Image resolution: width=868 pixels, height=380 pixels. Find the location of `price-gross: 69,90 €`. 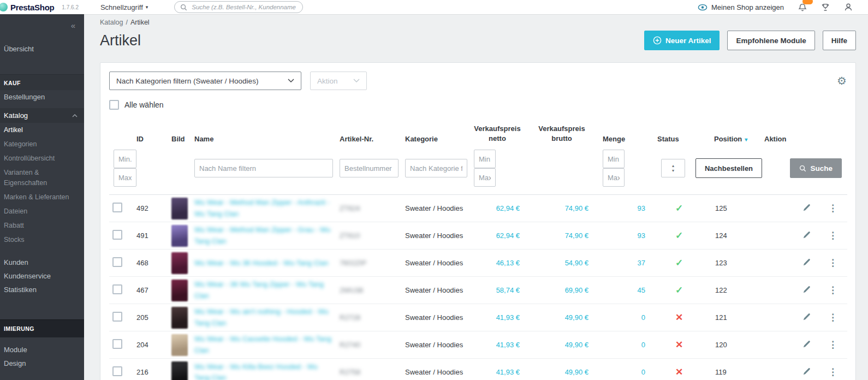

price-gross: 69,90 € is located at coordinates (562, 290).